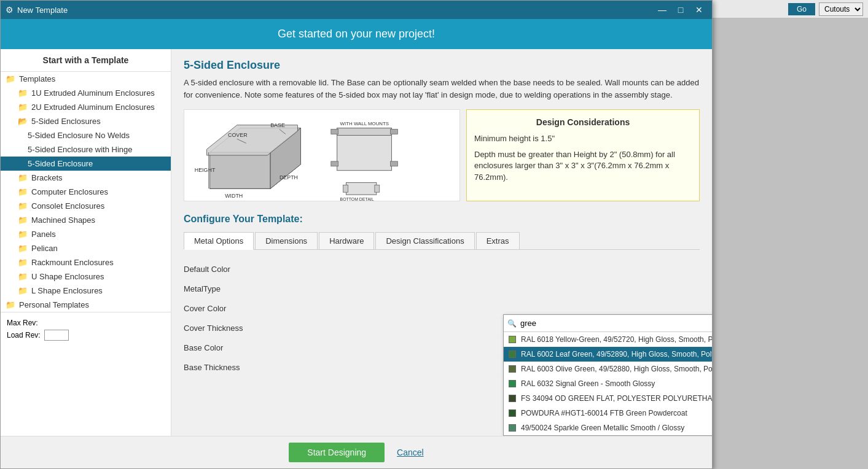  Describe the element at coordinates (346, 241) in the screenshot. I see `tab-hardware: Hardware` at that location.